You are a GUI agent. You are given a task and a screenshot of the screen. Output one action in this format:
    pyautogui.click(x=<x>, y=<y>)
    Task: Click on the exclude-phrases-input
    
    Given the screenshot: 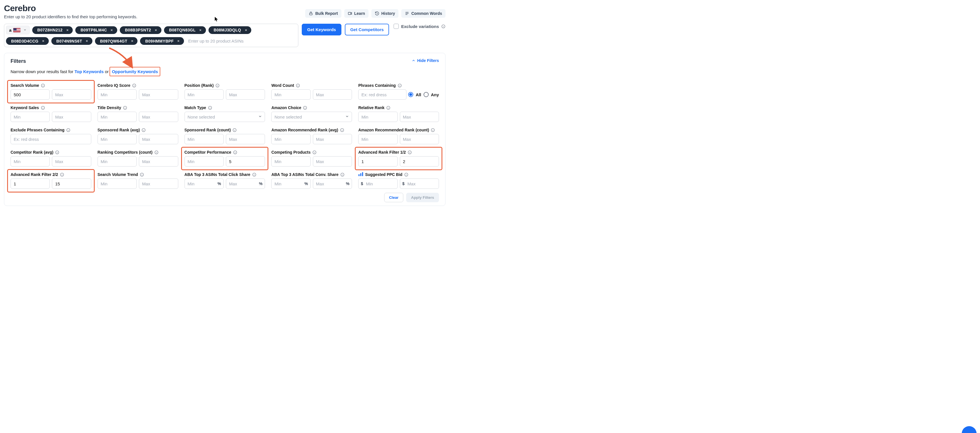 What is the action you would take?
    pyautogui.click(x=51, y=139)
    